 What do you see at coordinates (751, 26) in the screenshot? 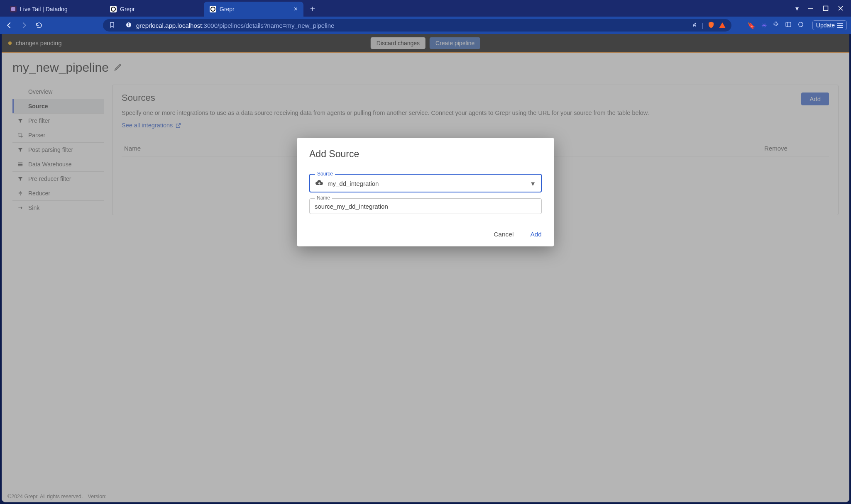
I see `extension-icon: 🔖` at bounding box center [751, 26].